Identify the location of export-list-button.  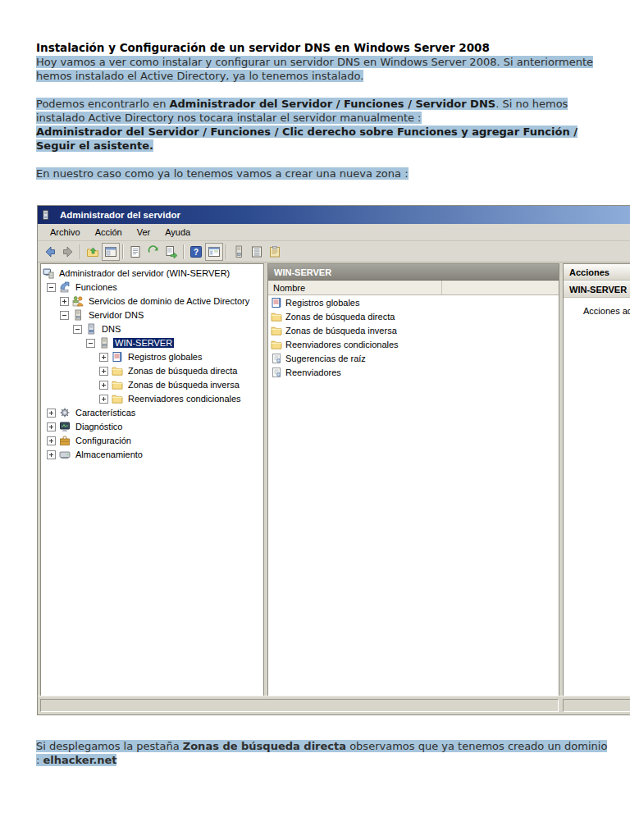
(171, 252).